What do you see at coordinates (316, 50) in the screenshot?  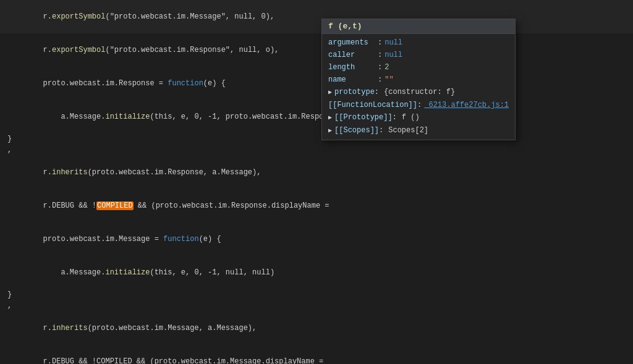 I see `code-line-2: r.exportSymbol("proto.webcast.im.Respons…` at bounding box center [316, 50].